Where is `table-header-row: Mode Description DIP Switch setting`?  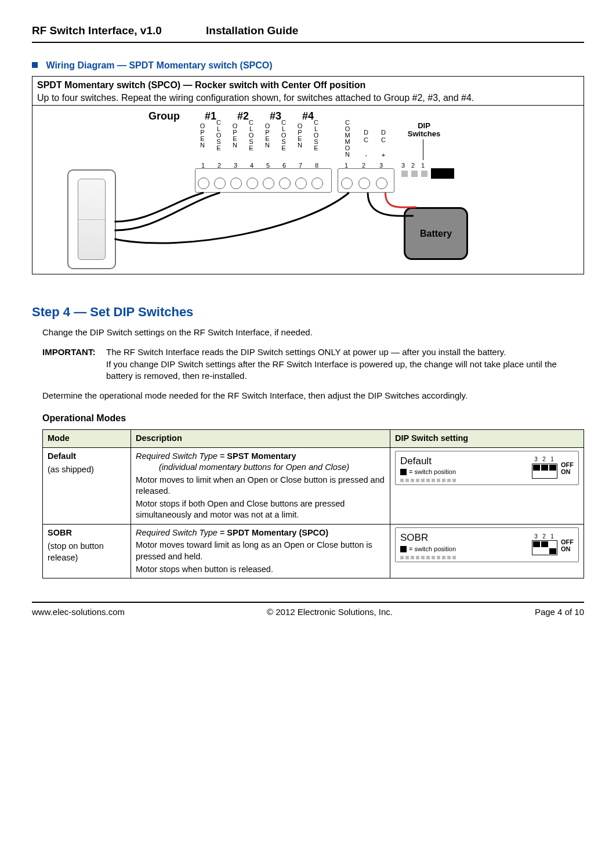 table-header-row: Mode Description DIP Switch setting is located at coordinates (313, 439).